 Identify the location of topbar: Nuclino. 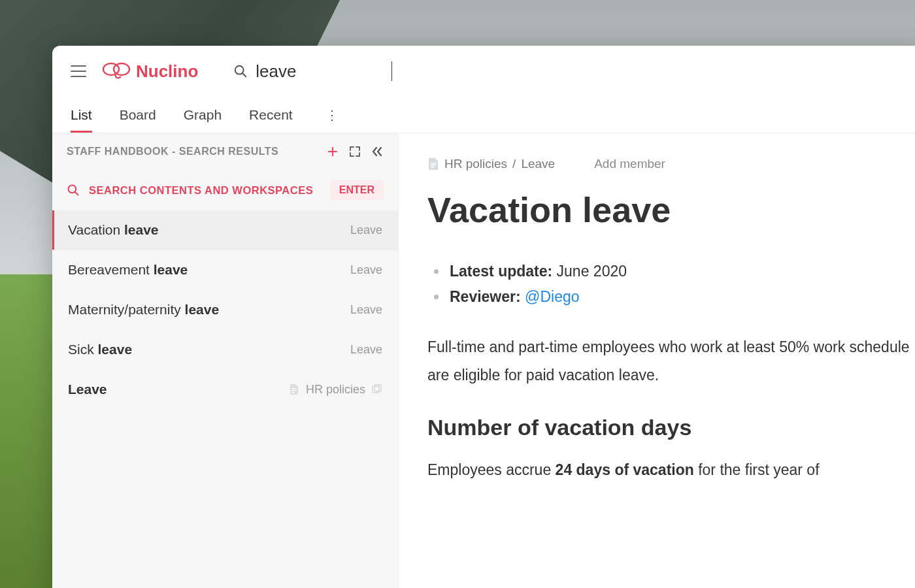
(484, 71).